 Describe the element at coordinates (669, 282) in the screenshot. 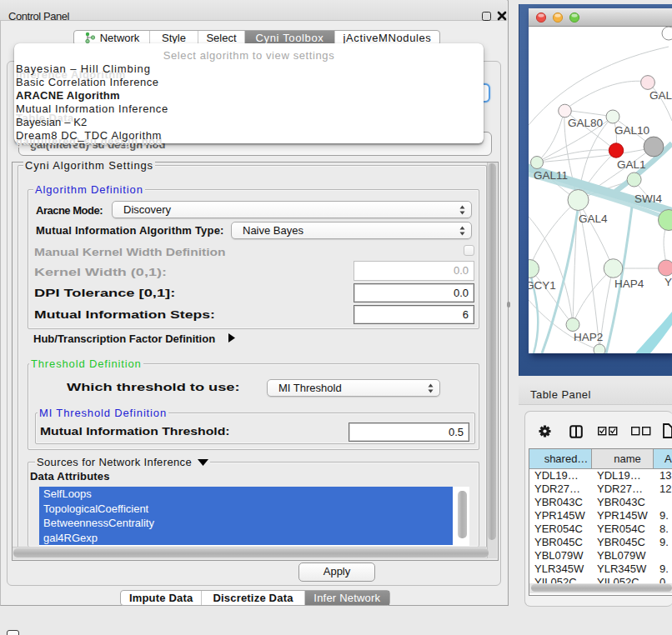

I see `svg-text: Y` at that location.